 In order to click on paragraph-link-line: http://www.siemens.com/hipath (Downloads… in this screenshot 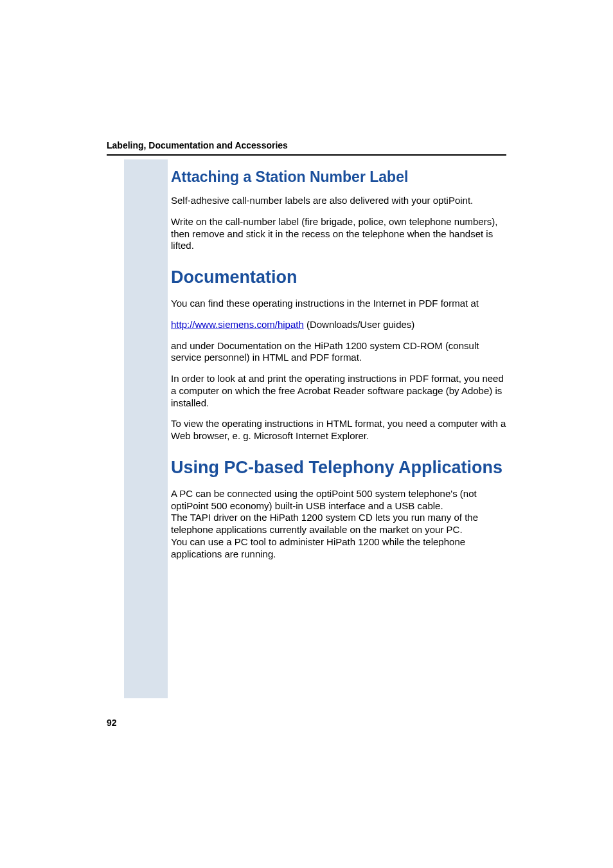, I will do `click(339, 325)`.